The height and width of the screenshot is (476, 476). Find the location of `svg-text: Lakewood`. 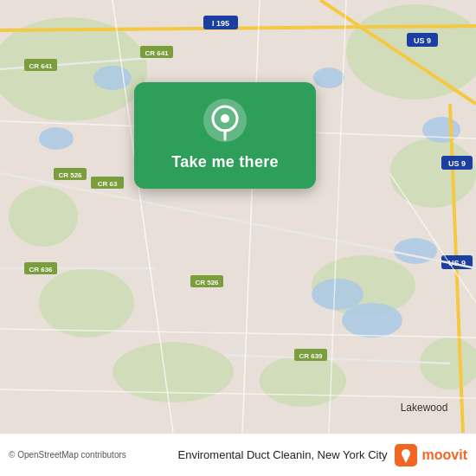

svg-text: Lakewood is located at coordinates (424, 408).